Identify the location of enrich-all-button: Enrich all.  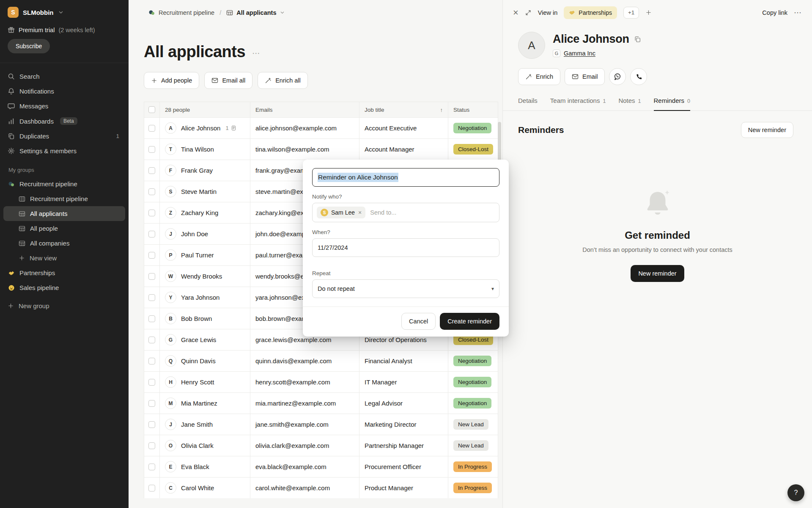
(283, 80).